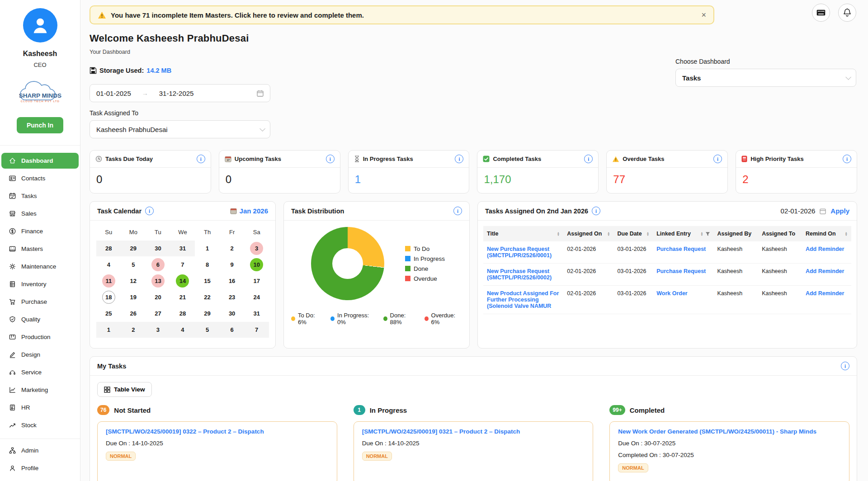 This screenshot has height=481, width=868. Describe the element at coordinates (708, 234) in the screenshot. I see `filter-icon` at that location.